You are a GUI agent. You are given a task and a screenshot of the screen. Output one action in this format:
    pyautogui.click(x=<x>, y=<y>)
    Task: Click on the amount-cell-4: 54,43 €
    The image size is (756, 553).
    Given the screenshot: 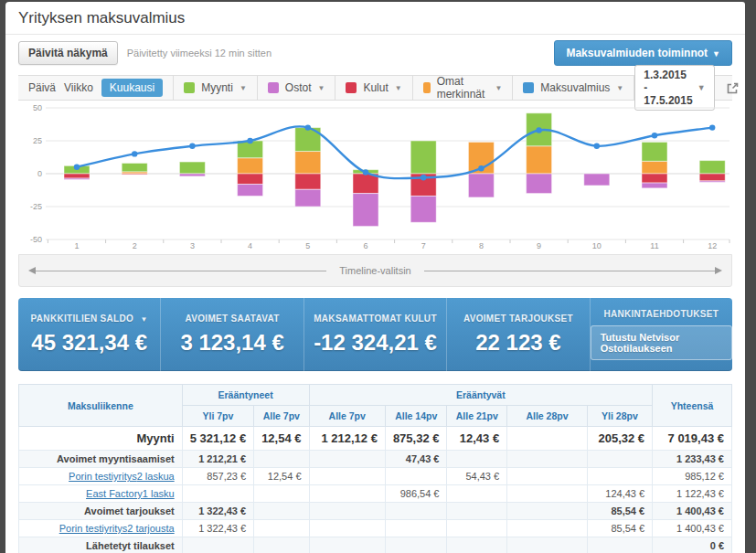 What is the action you would take?
    pyautogui.click(x=477, y=477)
    